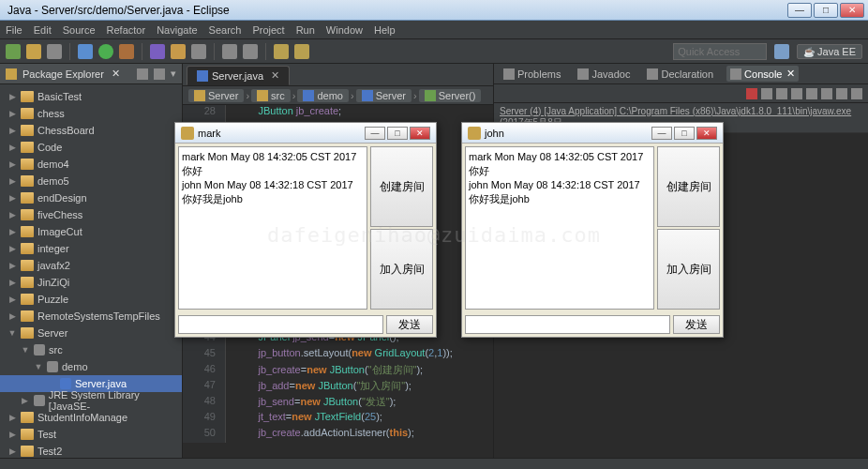 This screenshot has height=469, width=868. What do you see at coordinates (91, 215) in the screenshot?
I see `tree-item-fivechess: ▶fiveChess` at bounding box center [91, 215].